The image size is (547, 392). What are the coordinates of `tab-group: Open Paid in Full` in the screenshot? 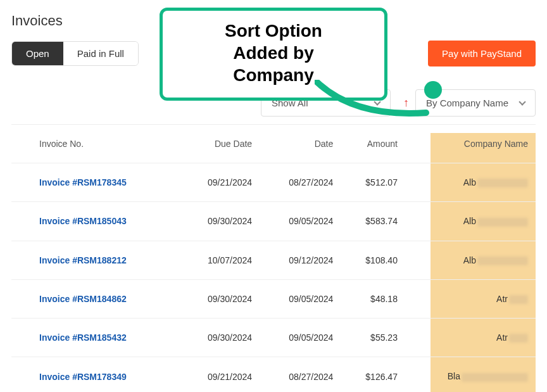 It's located at (75, 53).